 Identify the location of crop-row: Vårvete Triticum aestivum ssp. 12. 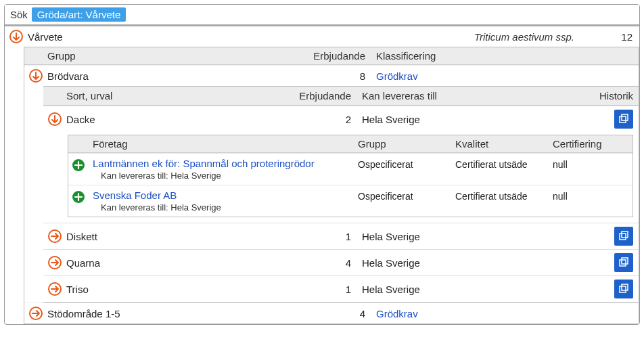
(322, 37).